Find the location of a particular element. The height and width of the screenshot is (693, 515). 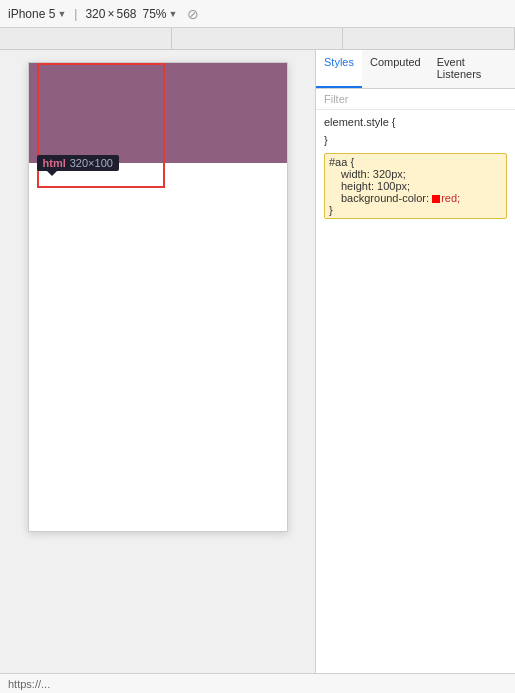

devtools-tabs: Styles Computed Event Listeners is located at coordinates (416, 70).